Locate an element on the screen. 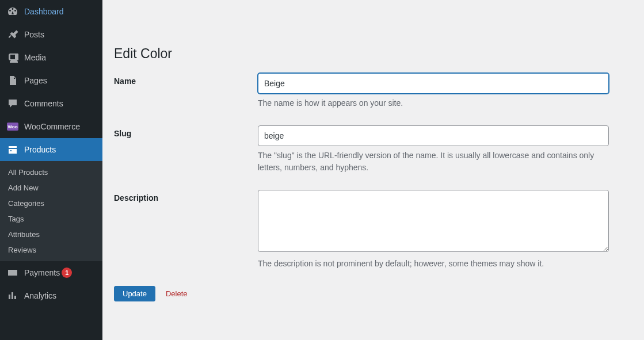  slug-label: Slug is located at coordinates (186, 132).